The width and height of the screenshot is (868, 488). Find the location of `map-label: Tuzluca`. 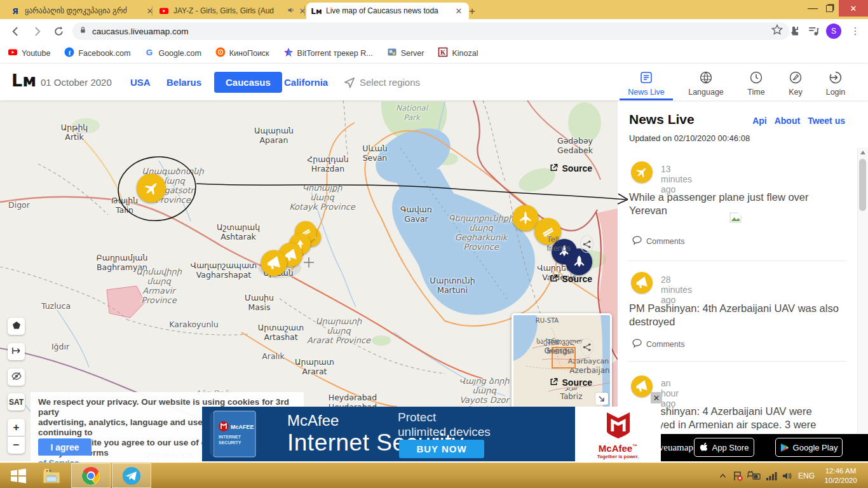

map-label: Tuzluca is located at coordinates (56, 306).